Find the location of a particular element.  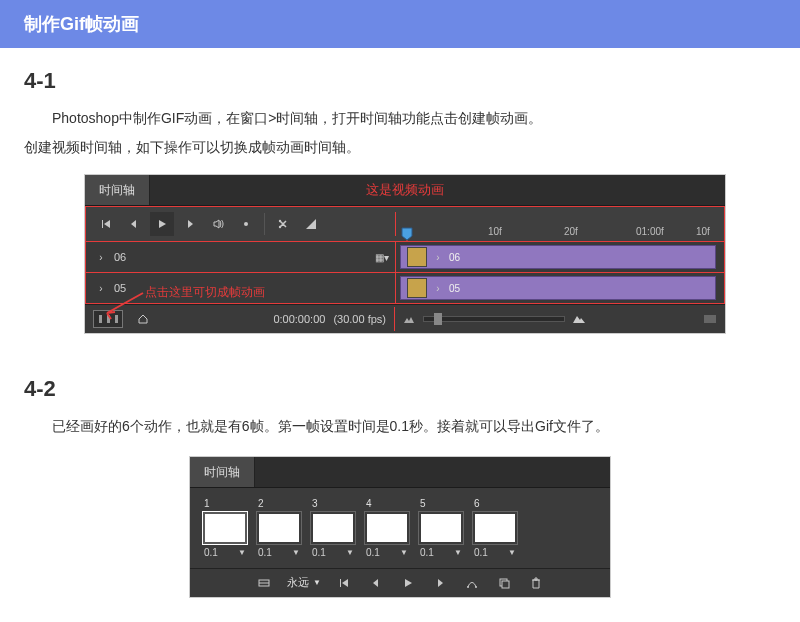

scrollbar-thumb-icon is located at coordinates (710, 319).